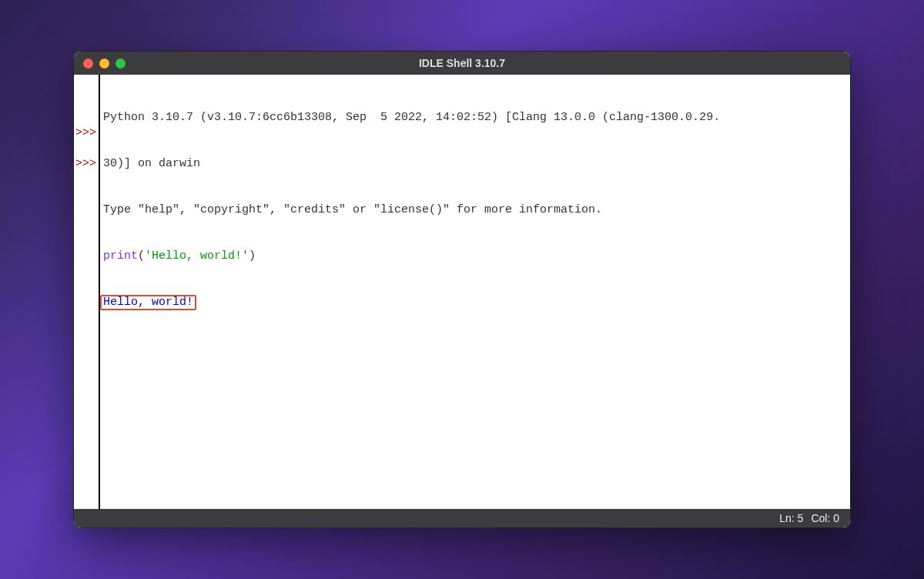 This screenshot has width=924, height=579. What do you see at coordinates (475, 303) in the screenshot?
I see `output-line: Hello, world!` at bounding box center [475, 303].